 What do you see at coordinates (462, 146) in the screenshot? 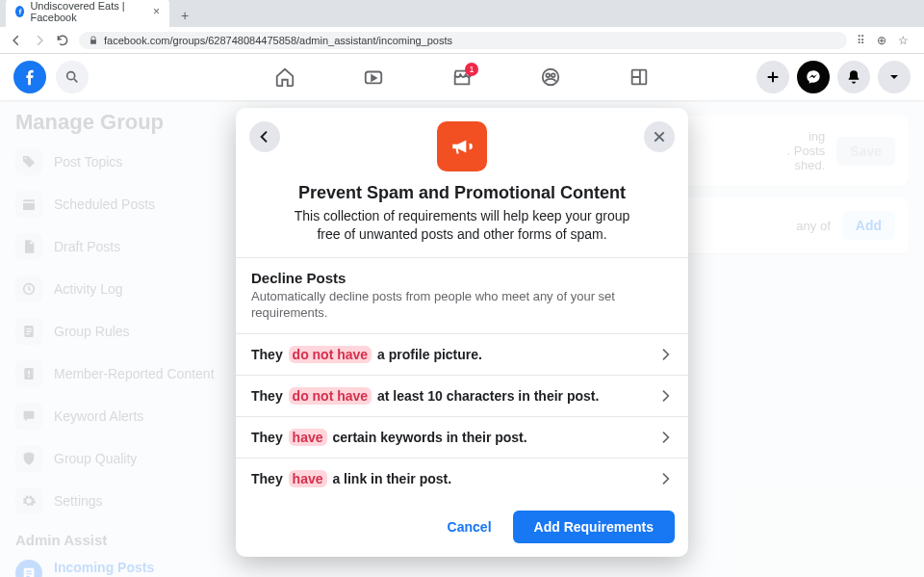
I see `megaphone-icon` at bounding box center [462, 146].